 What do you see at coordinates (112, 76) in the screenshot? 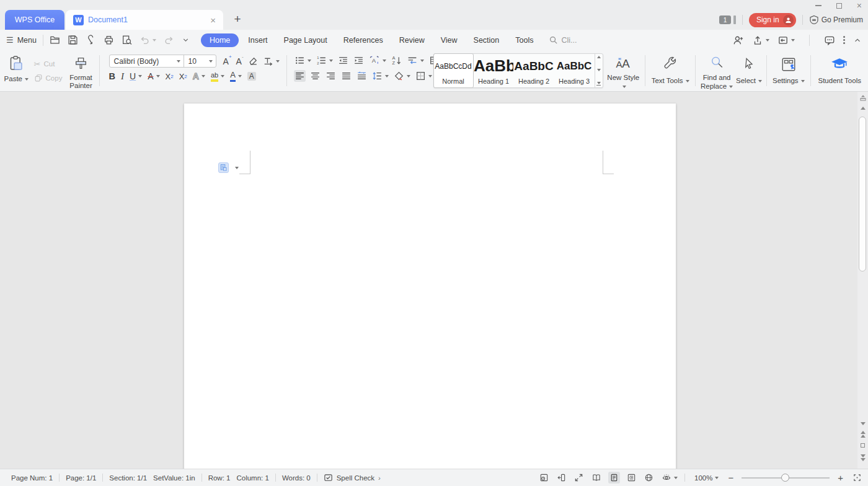
I see `bold-button: B` at bounding box center [112, 76].